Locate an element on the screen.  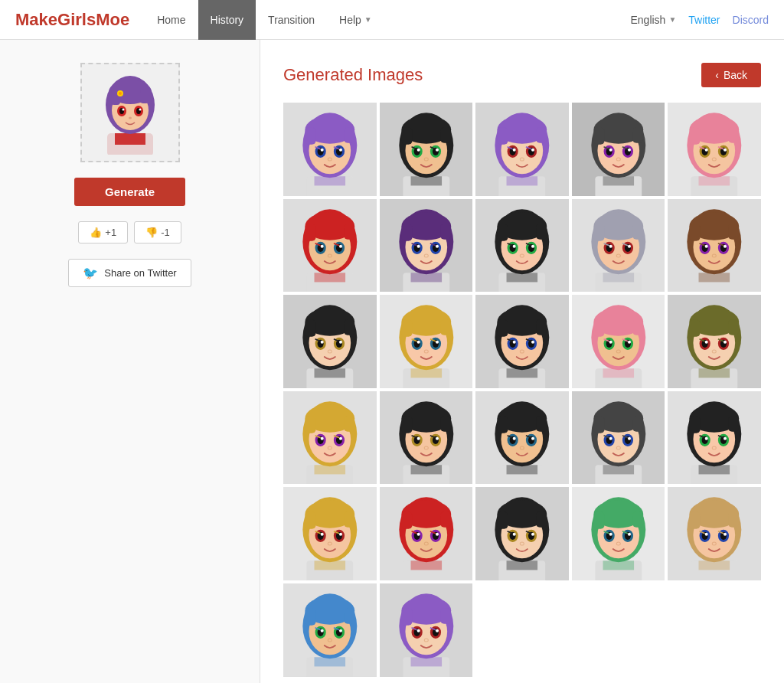
nav-links: Home History Transition Help ▼ is located at coordinates (387, 20).